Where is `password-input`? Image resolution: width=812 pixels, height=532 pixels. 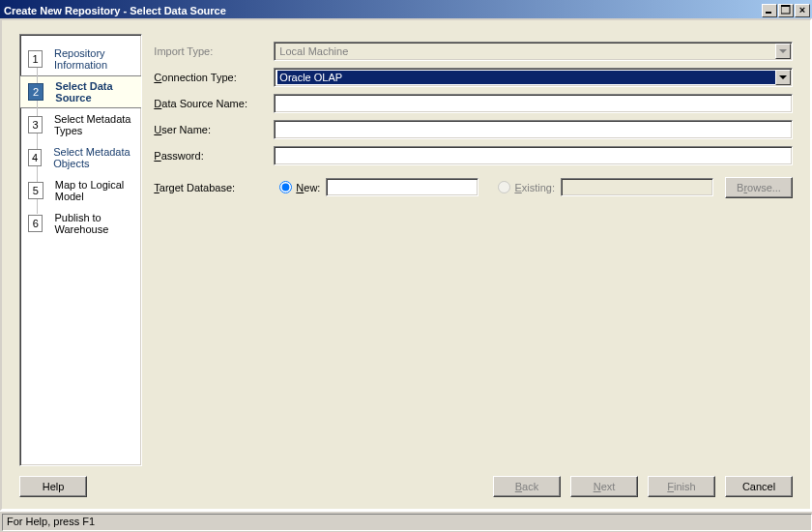
password-input is located at coordinates (534, 156).